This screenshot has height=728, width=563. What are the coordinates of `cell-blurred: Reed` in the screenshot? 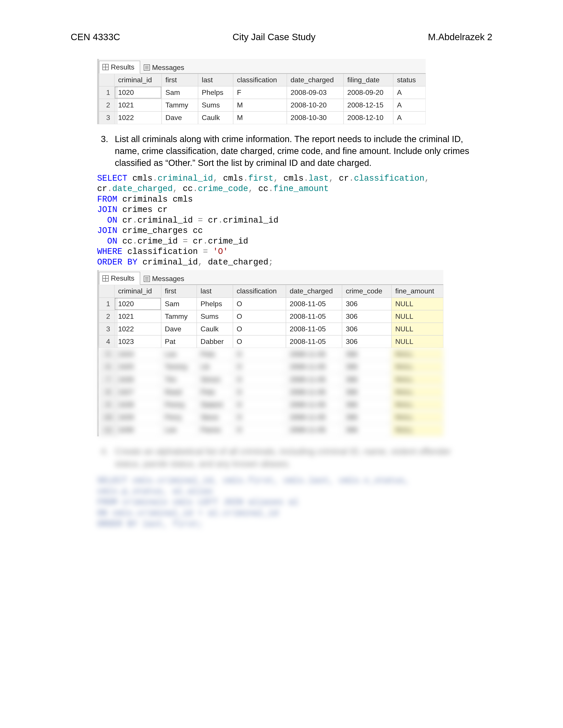 It's located at (179, 392).